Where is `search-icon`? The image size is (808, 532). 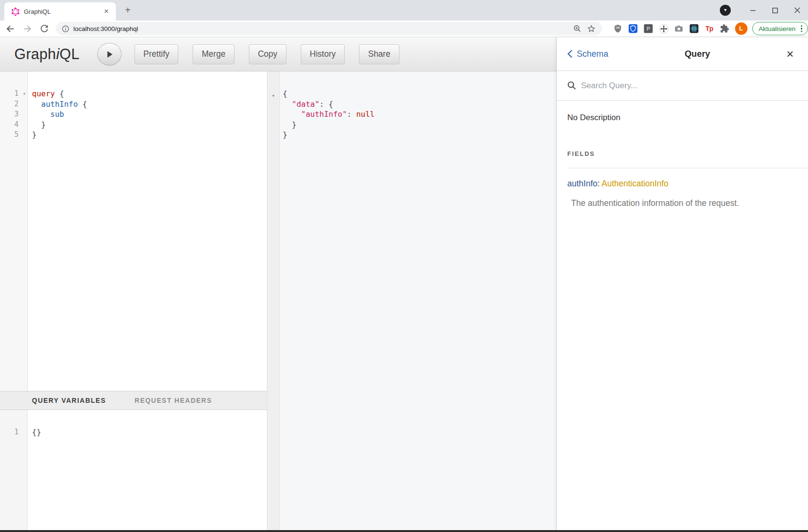
search-icon is located at coordinates (572, 86).